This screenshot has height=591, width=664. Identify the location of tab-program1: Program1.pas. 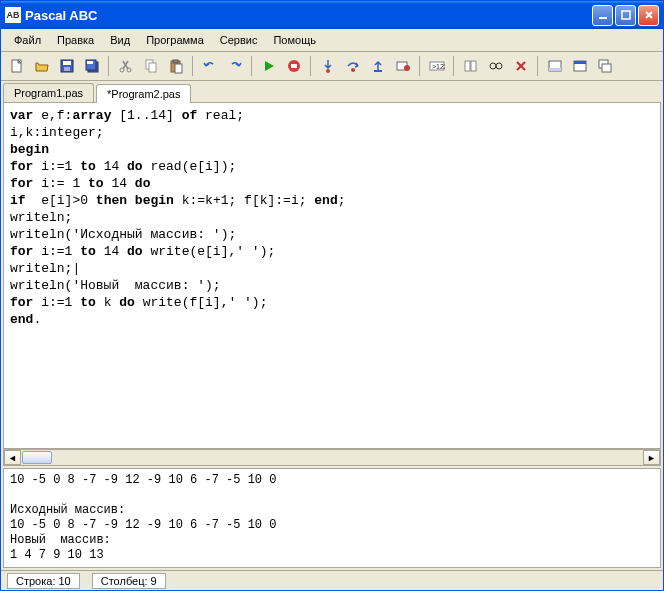
(48, 92).